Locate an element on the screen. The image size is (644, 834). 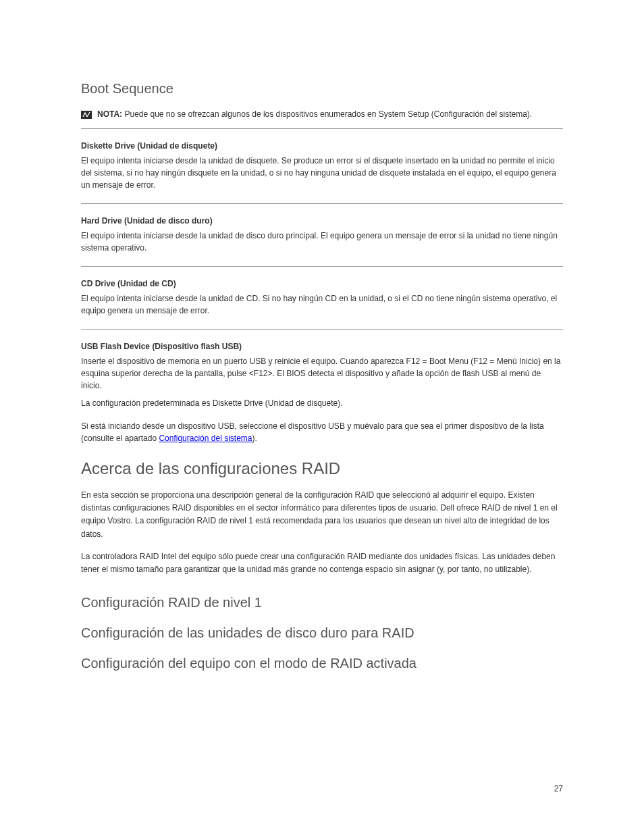
after-text-prefix: Si está iniciando desde un dispositivo U… is located at coordinates (313, 432).